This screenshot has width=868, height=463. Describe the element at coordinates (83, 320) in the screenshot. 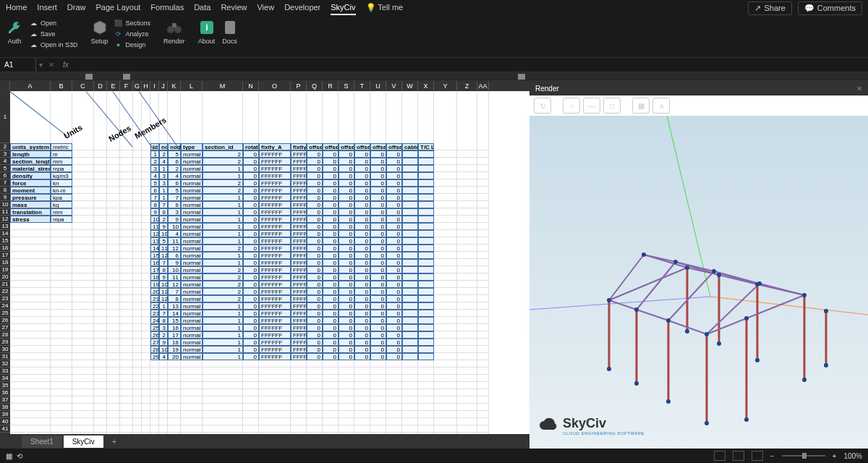

I see `cell-C26` at that location.